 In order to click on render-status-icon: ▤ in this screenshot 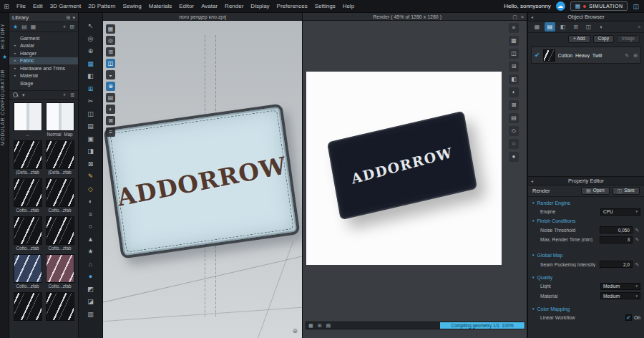, I will do `click(329, 325)`.